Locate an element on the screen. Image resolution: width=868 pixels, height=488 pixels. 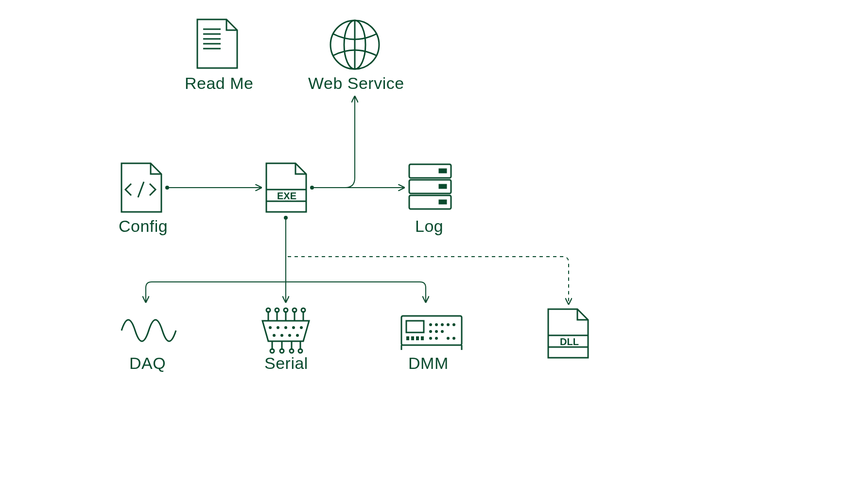
dmm-icon is located at coordinates (432, 333).